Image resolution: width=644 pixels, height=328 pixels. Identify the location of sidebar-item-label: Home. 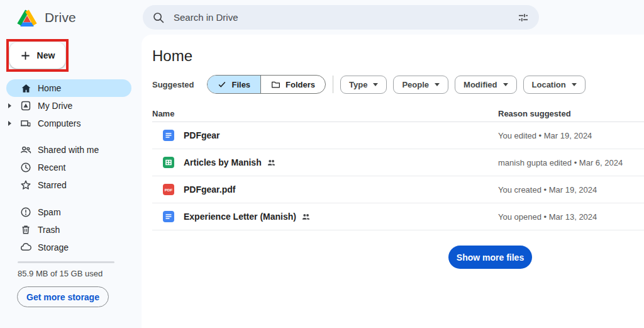
(49, 88).